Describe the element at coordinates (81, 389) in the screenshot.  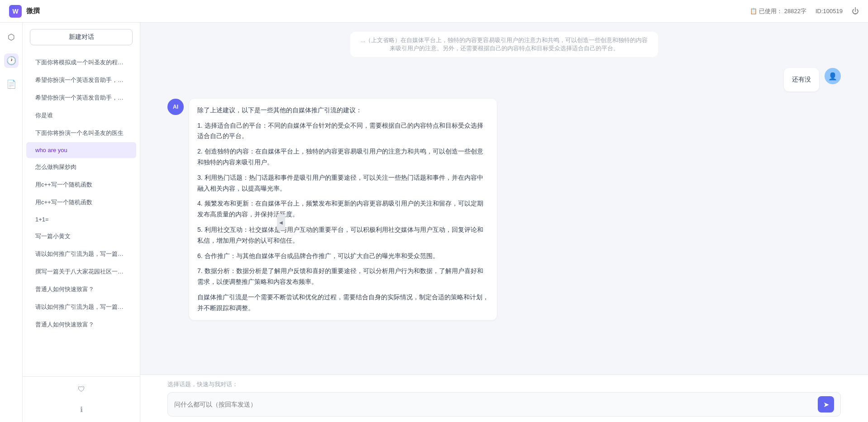
I see `shield-icon: 🛡` at that location.